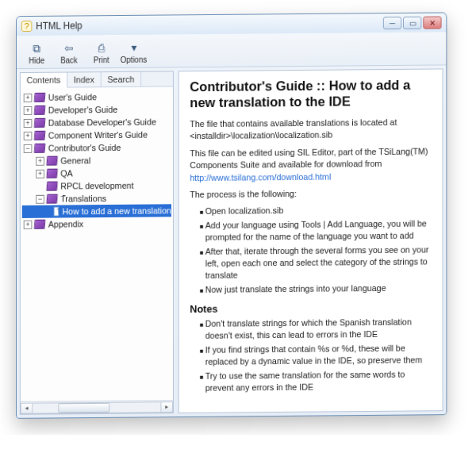 This screenshot has width=476, height=476. I want to click on page-icon, so click(57, 212).